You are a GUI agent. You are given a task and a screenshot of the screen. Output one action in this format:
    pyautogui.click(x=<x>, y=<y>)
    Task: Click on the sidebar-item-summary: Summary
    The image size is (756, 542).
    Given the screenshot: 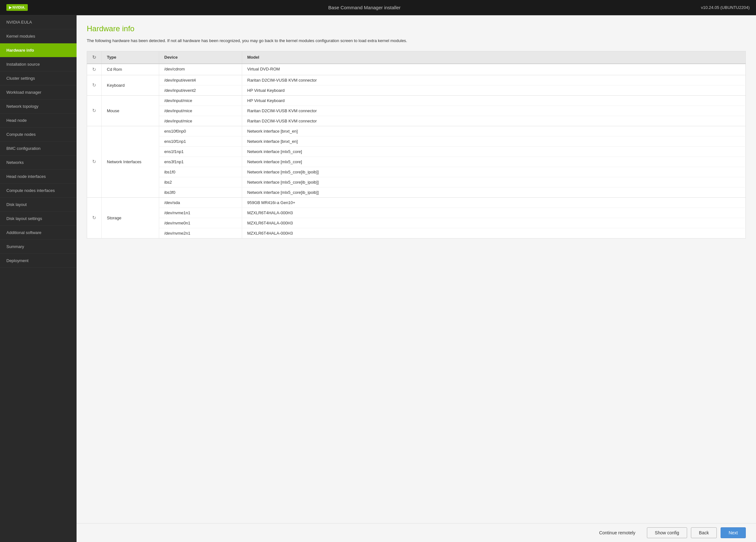 What is the action you would take?
    pyautogui.click(x=38, y=247)
    